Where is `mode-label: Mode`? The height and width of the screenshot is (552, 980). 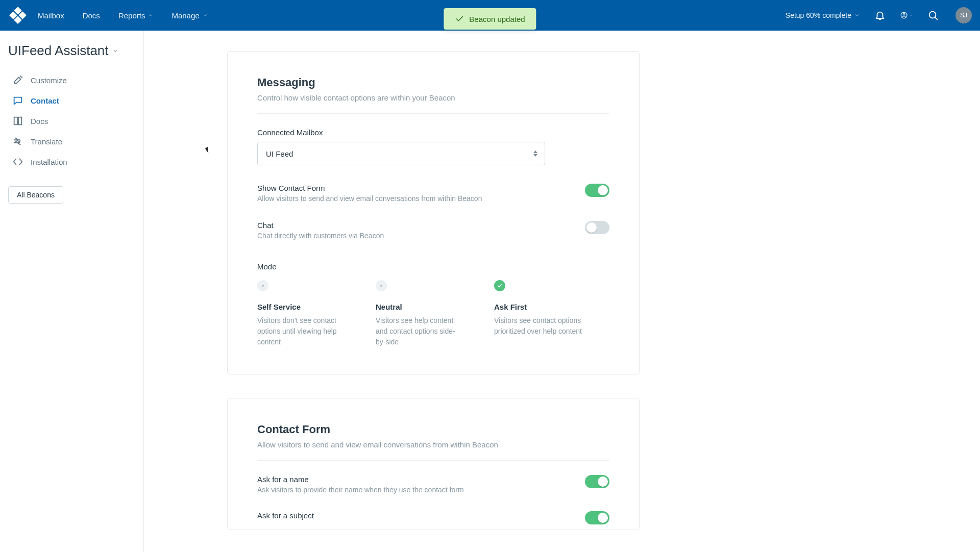 mode-label: Mode is located at coordinates (433, 266).